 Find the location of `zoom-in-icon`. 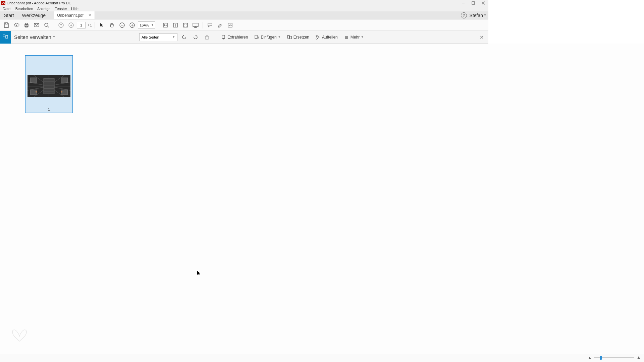

zoom-in-icon is located at coordinates (132, 25).